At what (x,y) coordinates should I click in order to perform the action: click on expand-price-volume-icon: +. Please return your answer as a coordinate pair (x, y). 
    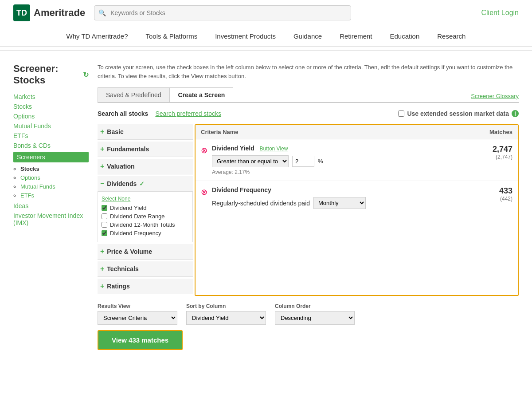
    Looking at the image, I should click on (102, 252).